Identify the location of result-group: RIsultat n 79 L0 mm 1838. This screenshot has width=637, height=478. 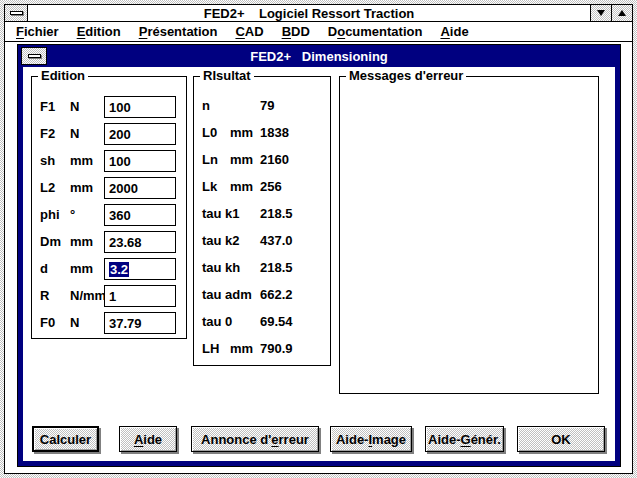
(262, 221).